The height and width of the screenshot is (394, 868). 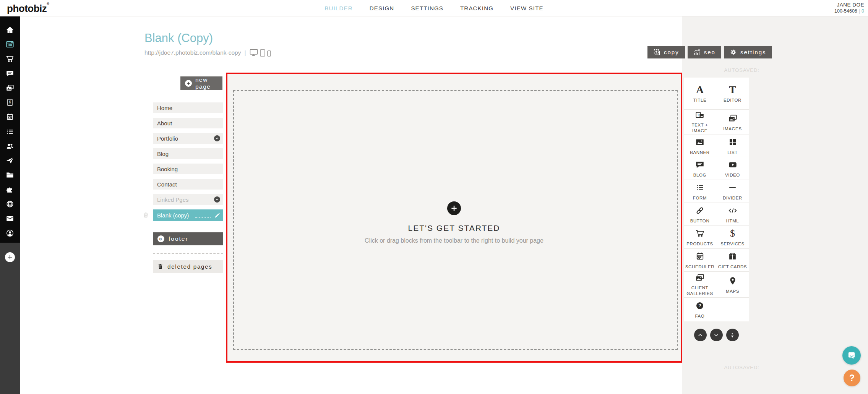 What do you see at coordinates (863, 11) in the screenshot?
I see `notification-count: 0` at bounding box center [863, 11].